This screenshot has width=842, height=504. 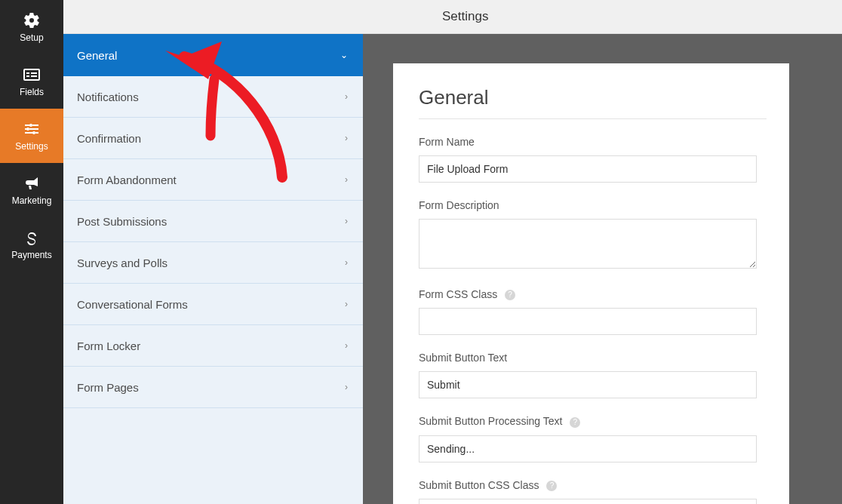 I want to click on section-label: Form Abandonment, so click(x=127, y=180).